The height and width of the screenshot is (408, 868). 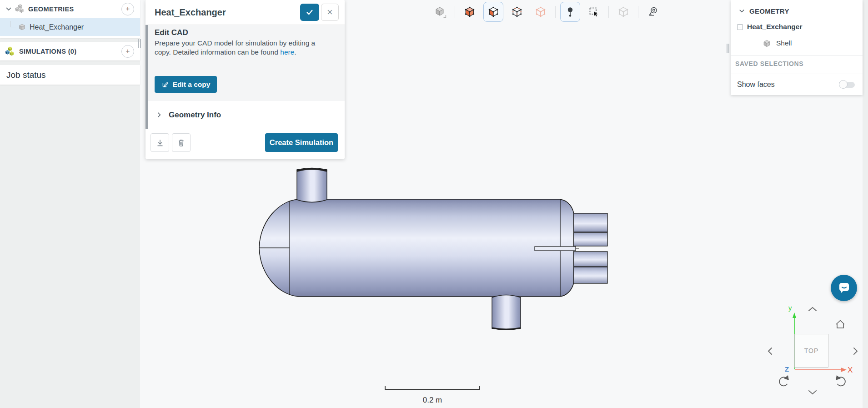 I want to click on home-view-icon, so click(x=840, y=325).